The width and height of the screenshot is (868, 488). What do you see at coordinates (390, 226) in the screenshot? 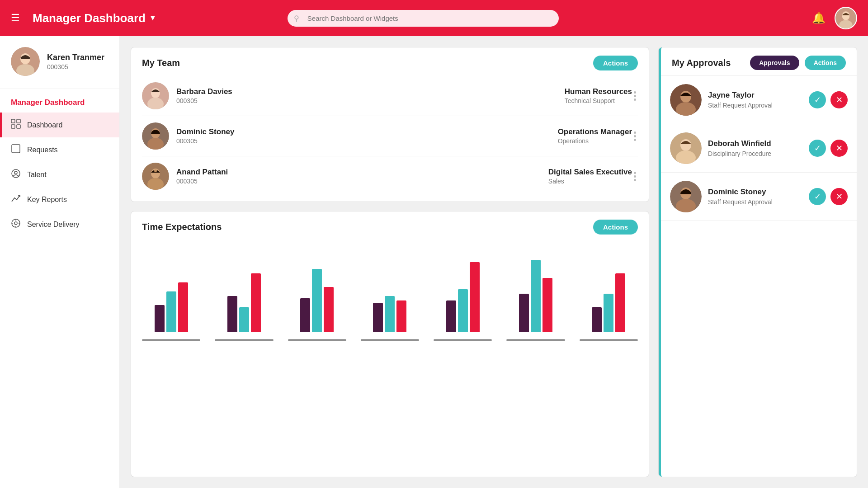
I see `time-expectations-header: Time Expectations Actions` at bounding box center [390, 226].